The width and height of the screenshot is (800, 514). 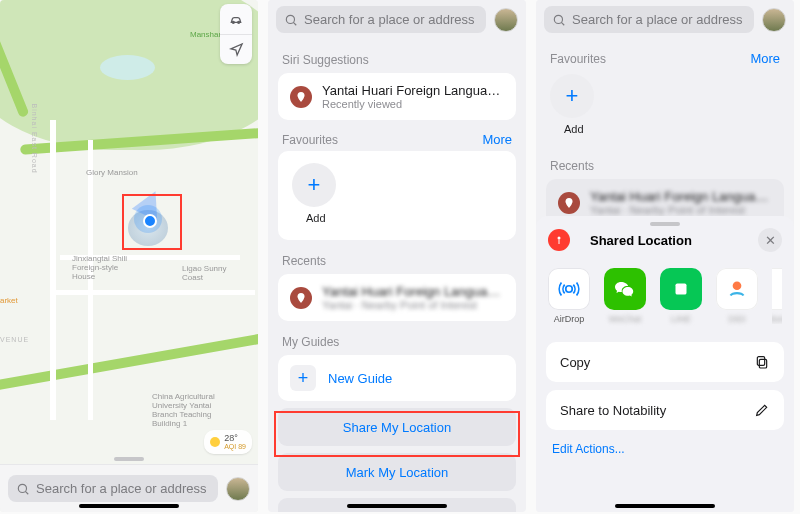 What do you see at coordinates (360, 378) in the screenshot?
I see `new-guide-label: New Guide` at bounding box center [360, 378].